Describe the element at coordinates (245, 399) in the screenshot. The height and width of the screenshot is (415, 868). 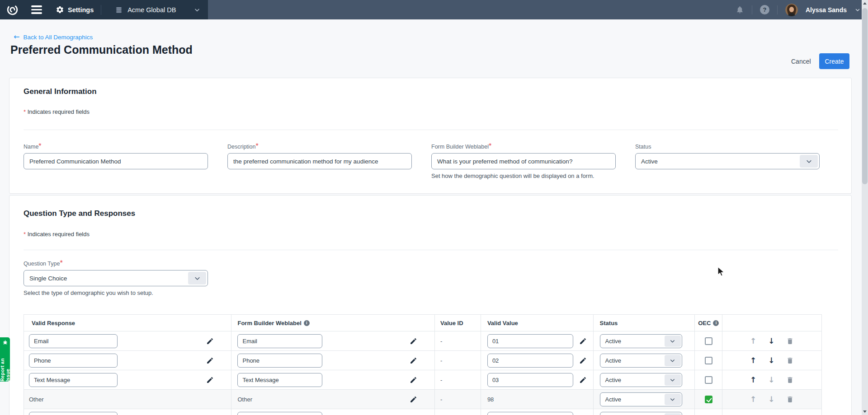
I see `weblabel-static: Other` at that location.